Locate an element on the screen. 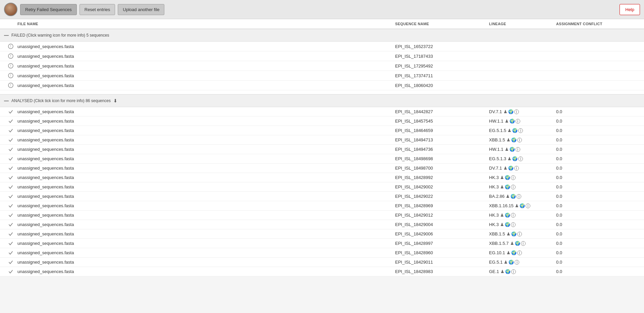  col-header-lineage: Lineage is located at coordinates (523, 24).